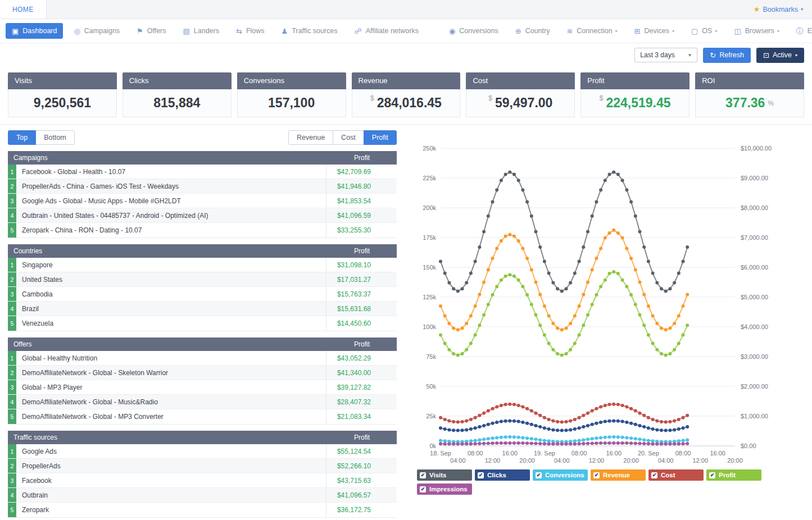 The image size is (812, 520). I want to click on country-icon: ⊕, so click(518, 31).